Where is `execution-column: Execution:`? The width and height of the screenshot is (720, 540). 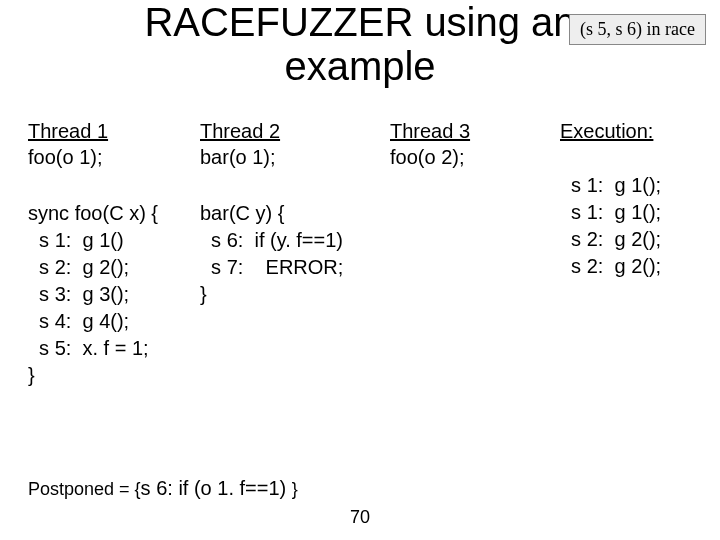
execution-column: Execution: is located at coordinates (635, 131).